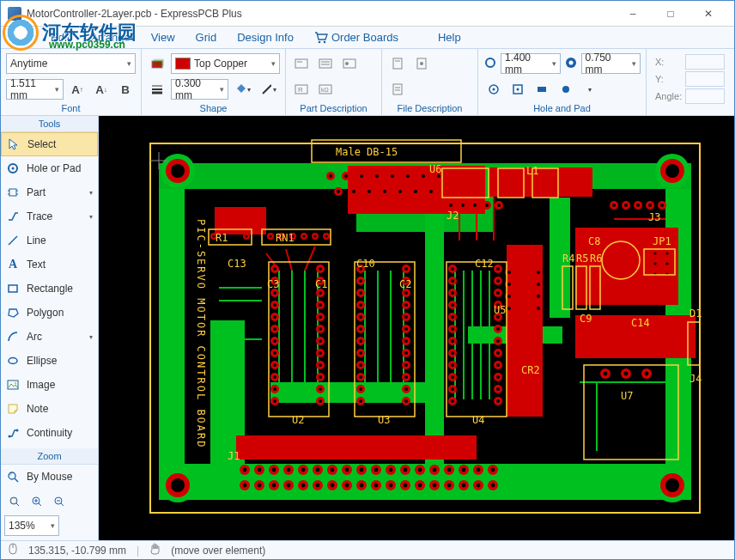  I want to click on tool-line: Line, so click(50, 240).